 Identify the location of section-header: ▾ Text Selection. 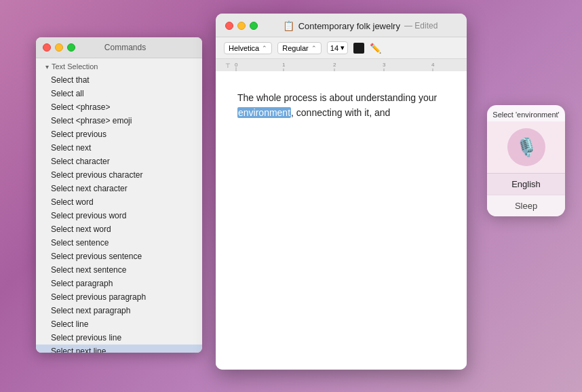
(119, 66).